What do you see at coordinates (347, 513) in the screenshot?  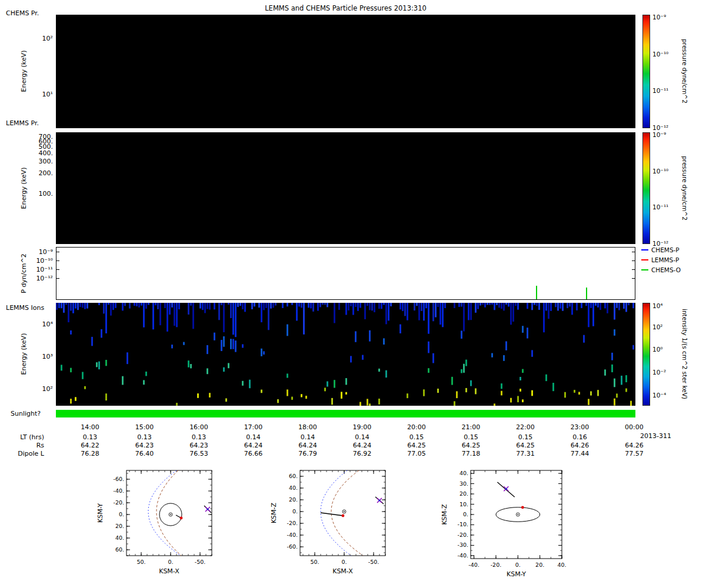 I see `magnetopause-curve` at bounding box center [347, 513].